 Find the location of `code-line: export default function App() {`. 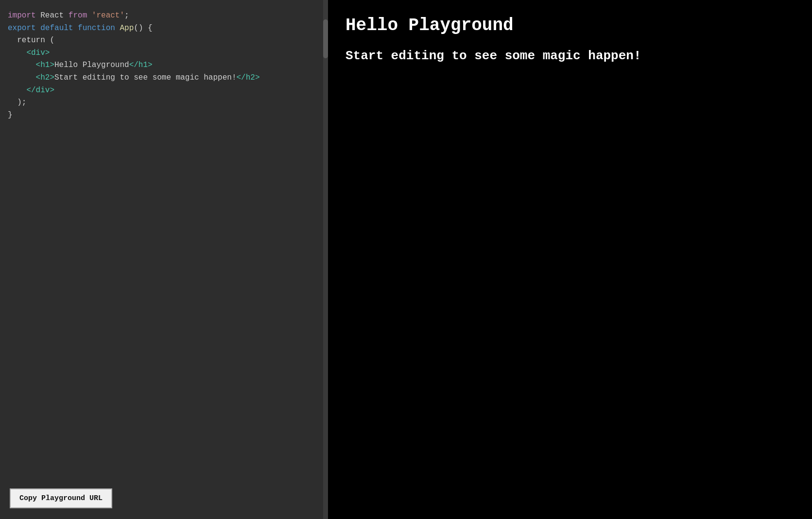

code-line: export default function App() { is located at coordinates (164, 29).